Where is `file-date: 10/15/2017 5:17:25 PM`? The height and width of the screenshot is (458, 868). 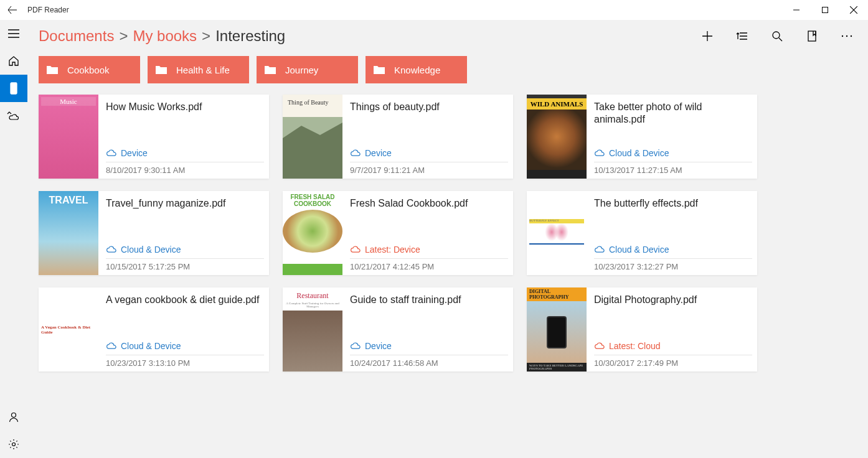
file-date: 10/15/2017 5:17:25 PM is located at coordinates (185, 265).